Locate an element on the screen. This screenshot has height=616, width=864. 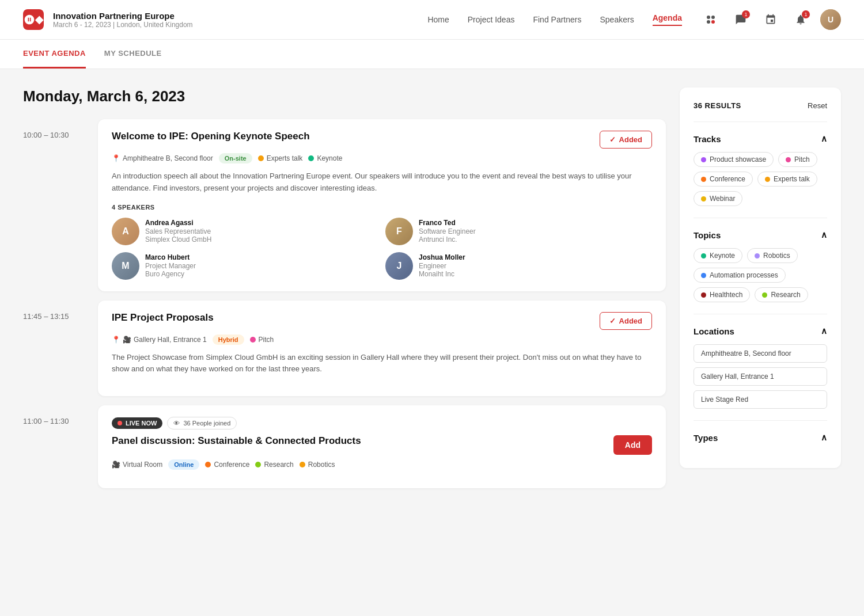
date-header: Monday, March 6, 2023 is located at coordinates (344, 97).